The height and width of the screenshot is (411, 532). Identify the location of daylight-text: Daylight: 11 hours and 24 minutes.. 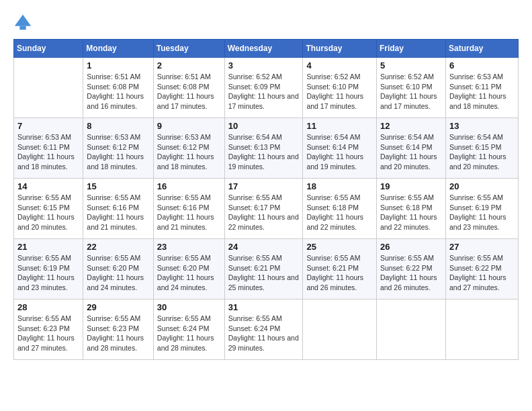
(189, 282).